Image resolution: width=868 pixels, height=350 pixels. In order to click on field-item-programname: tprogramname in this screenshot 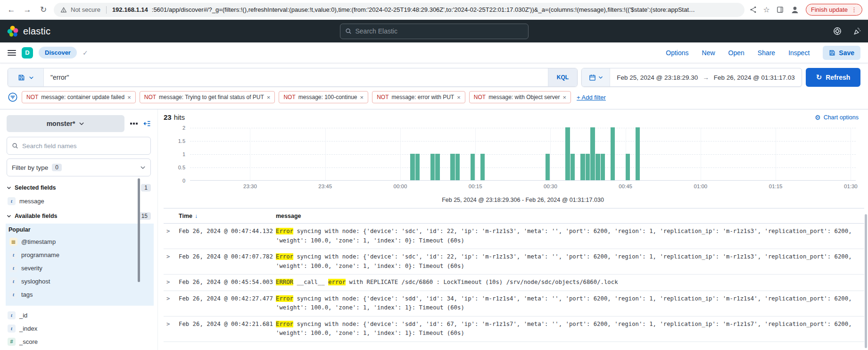, I will do `click(79, 255)`.